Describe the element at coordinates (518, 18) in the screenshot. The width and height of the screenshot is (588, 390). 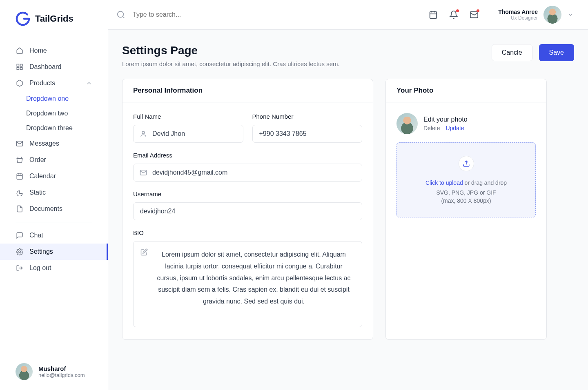
I see `header-user-role: Ux Designer` at that location.